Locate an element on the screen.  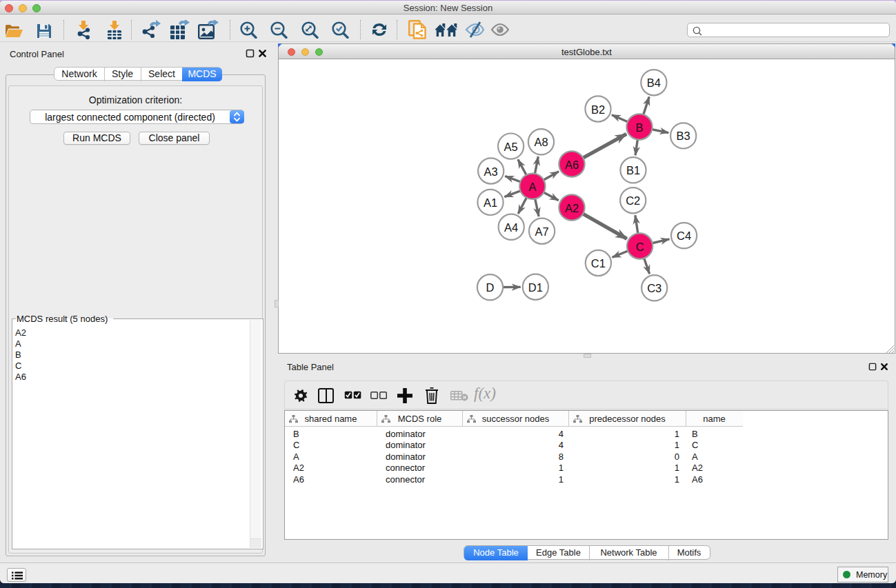
svg-text: A5 is located at coordinates (511, 147).